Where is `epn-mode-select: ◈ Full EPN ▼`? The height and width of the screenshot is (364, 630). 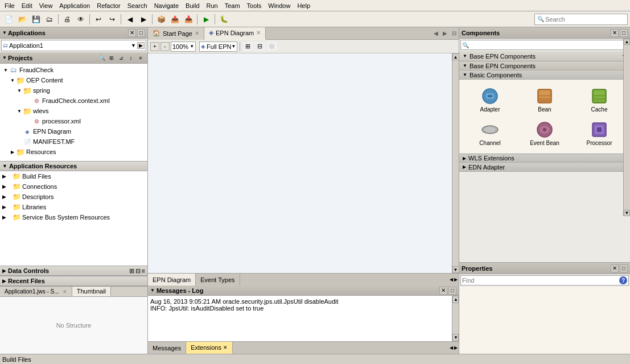
epn-mode-select: ◈ Full EPN ▼ is located at coordinates (219, 47).